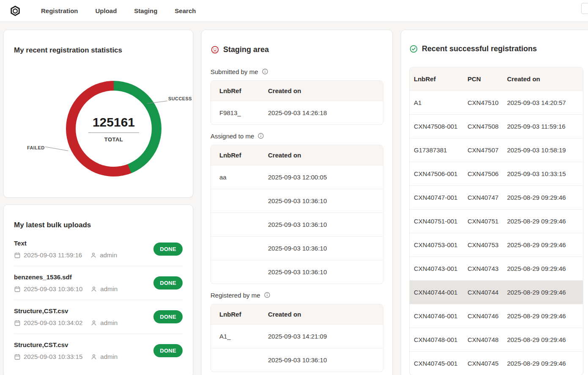  Describe the element at coordinates (114, 140) in the screenshot. I see `donut-total-label: TOTAL` at that location.